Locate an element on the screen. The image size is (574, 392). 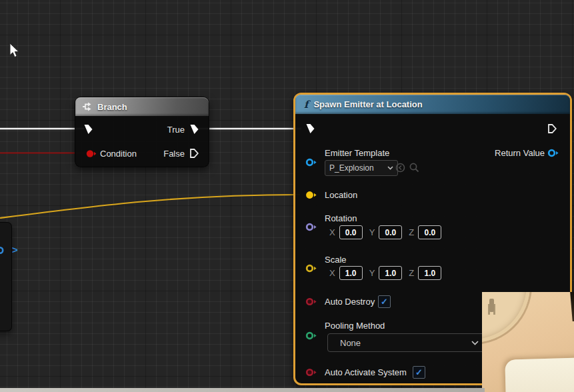
emitter-template-value: P_Explosion is located at coordinates (352, 168).